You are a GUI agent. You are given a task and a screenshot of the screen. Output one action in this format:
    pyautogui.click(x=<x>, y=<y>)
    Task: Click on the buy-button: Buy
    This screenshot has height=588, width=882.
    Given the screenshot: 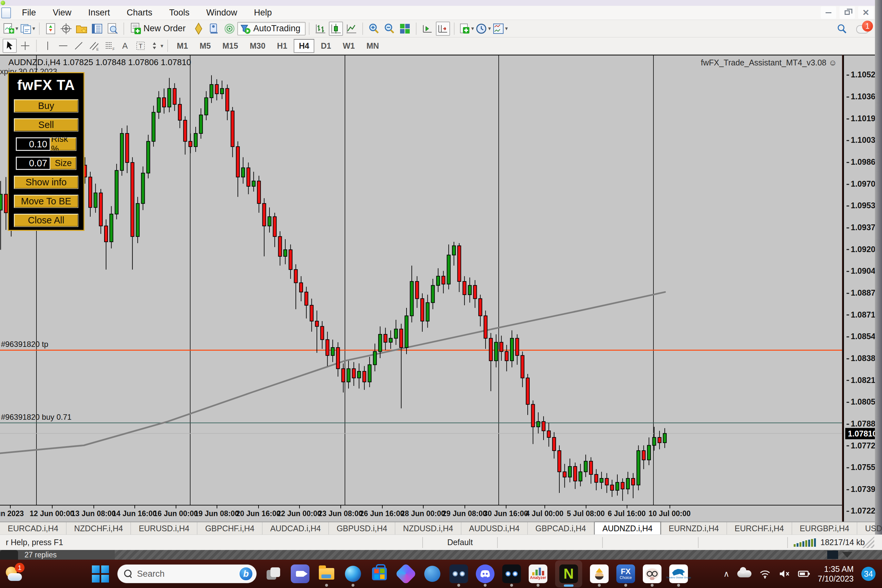 What is the action you would take?
    pyautogui.click(x=46, y=106)
    